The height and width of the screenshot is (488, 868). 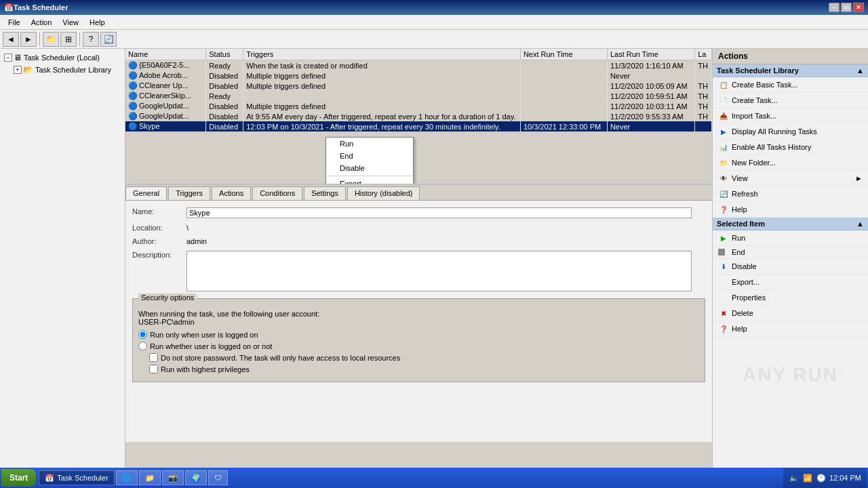 What do you see at coordinates (173, 478) in the screenshot?
I see `taskbar-camera: 📸` at bounding box center [173, 478].